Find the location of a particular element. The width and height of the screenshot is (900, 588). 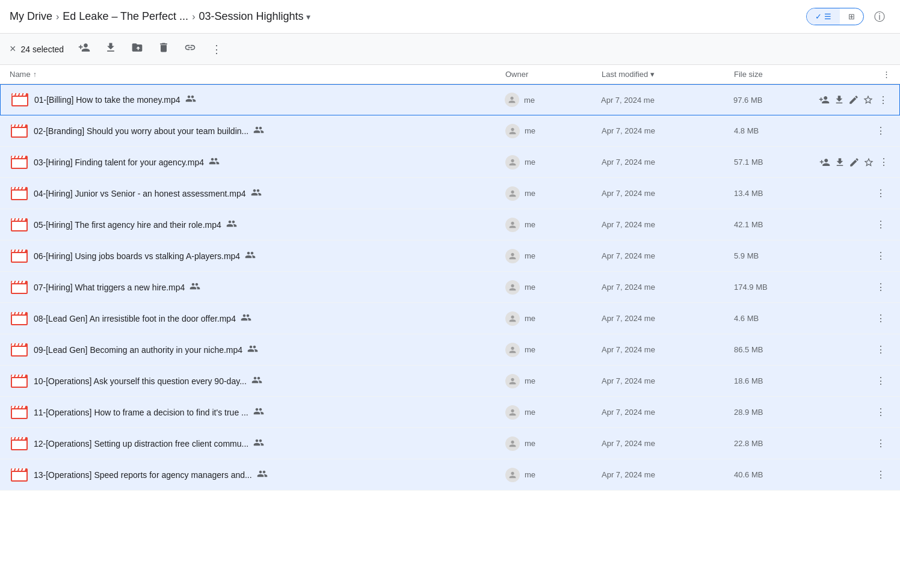

check-list-icon: ✓ ☰ is located at coordinates (823, 17).